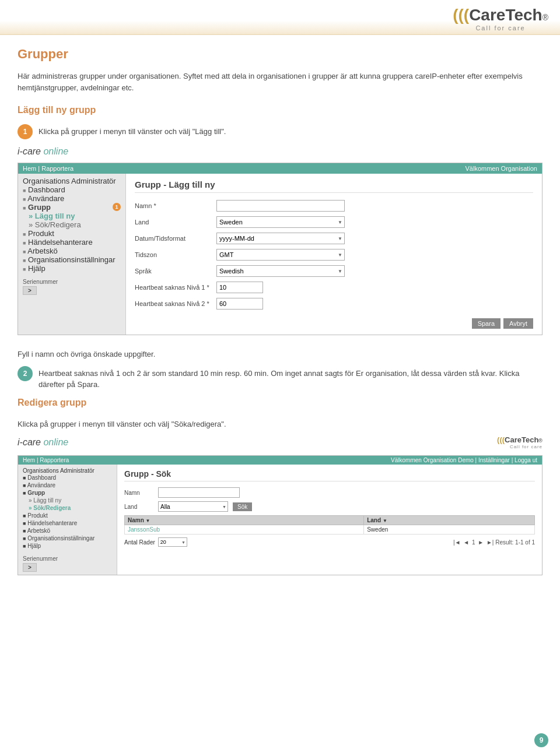 Image resolution: width=560 pixels, height=756 pixels. Describe the element at coordinates (30, 568) in the screenshot. I see `ss2-serienummer-btn: >` at that location.